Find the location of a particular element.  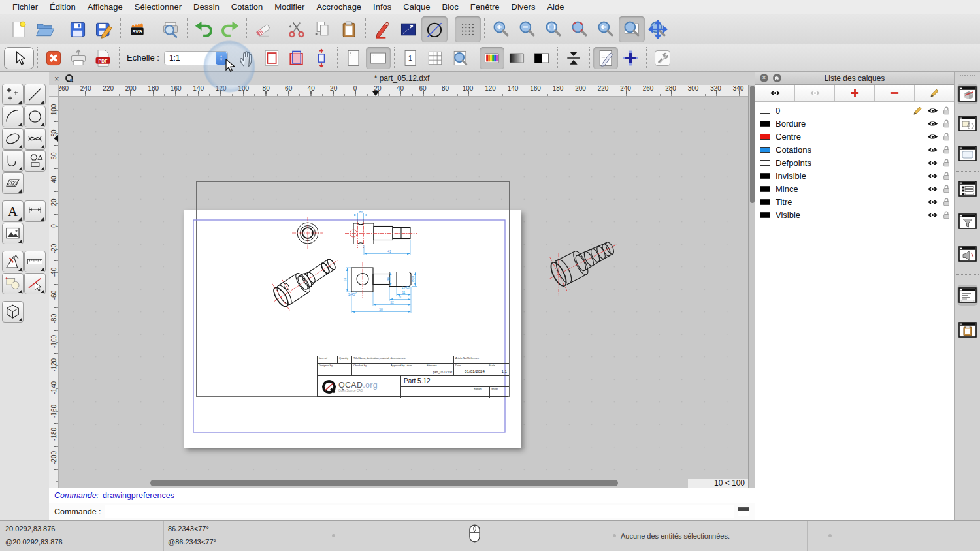

zoom-out-button is located at coordinates (527, 29).